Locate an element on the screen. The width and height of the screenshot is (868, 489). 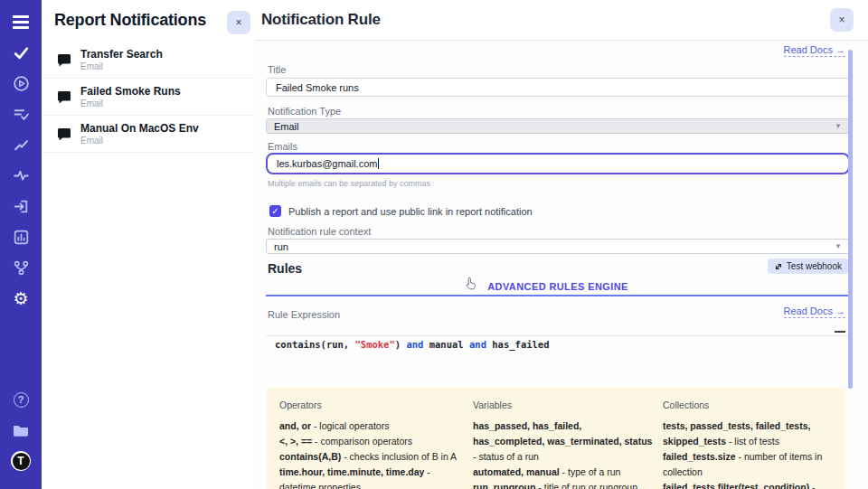
item-title: Manual On MacOS Env is located at coordinates (139, 128).